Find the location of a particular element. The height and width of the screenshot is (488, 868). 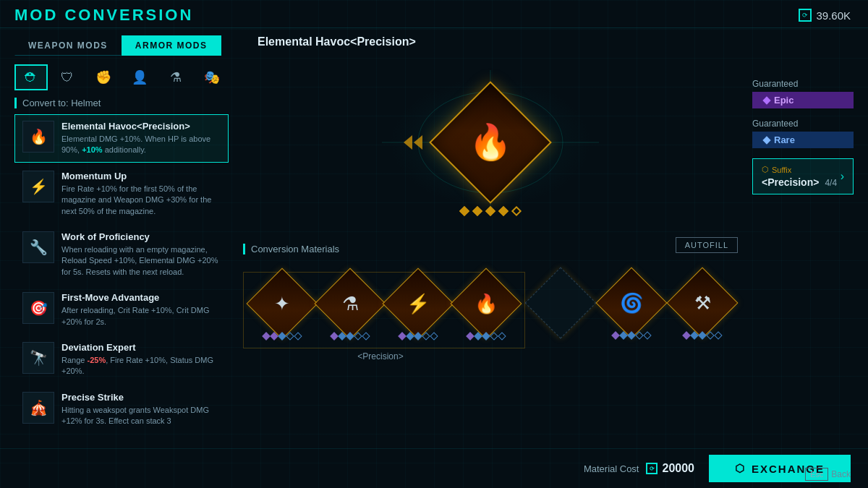

guarantee-epic-rarity: Epic is located at coordinates (784, 100).